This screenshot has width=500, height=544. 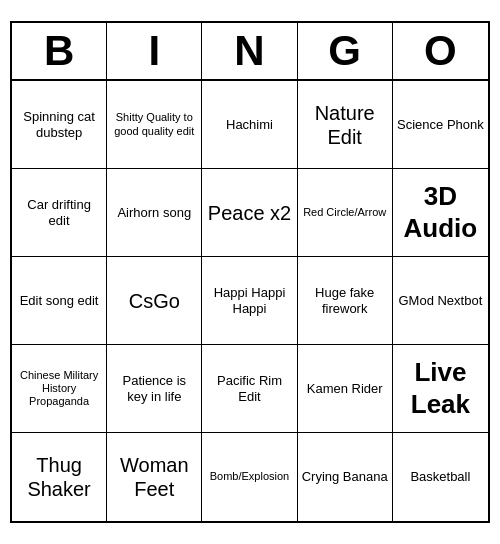 What do you see at coordinates (154, 51) in the screenshot?
I see `bingo-letter-I: I` at bounding box center [154, 51].